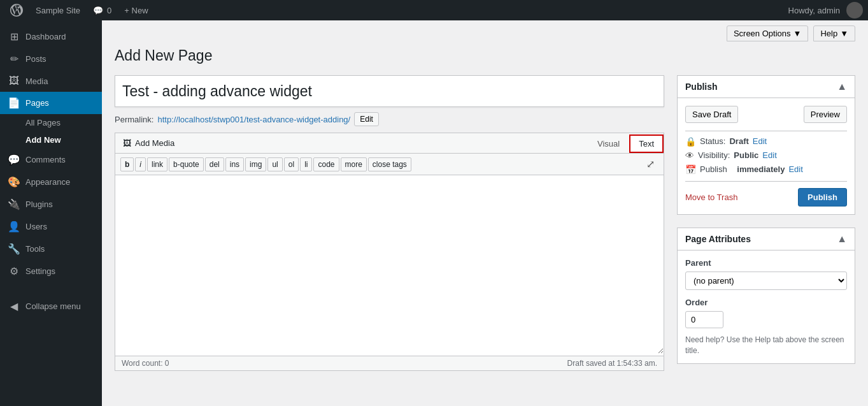  Describe the element at coordinates (714, 156) in the screenshot. I see `visibility-label: Visibility:` at that location.